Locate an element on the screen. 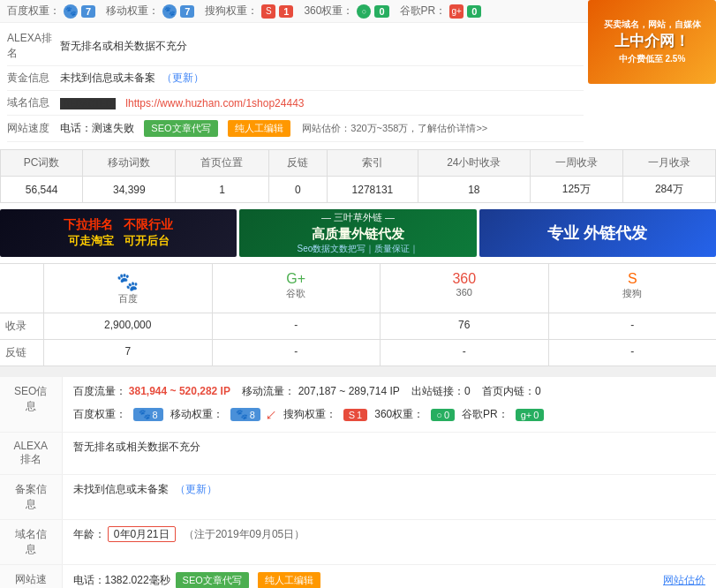 The height and width of the screenshot is (588, 716). privacy-redacted: REDACTED is located at coordinates (88, 104).